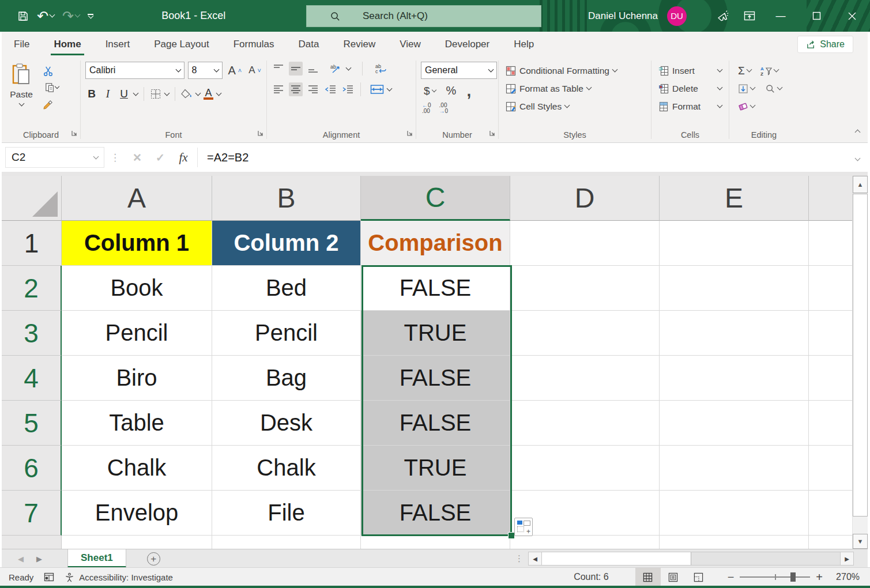 This screenshot has width=870, height=588. Describe the element at coordinates (830, 288) in the screenshot. I see `cell-f2` at that location.